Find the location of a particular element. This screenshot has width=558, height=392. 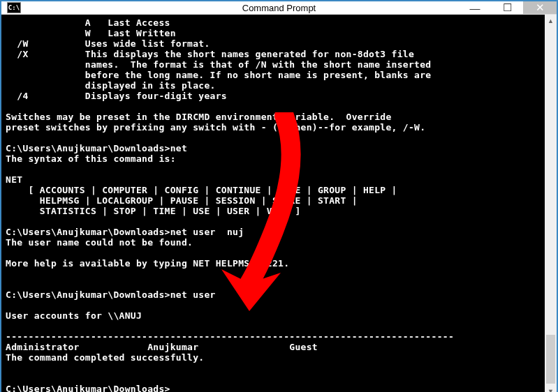

window-buttons: — ☐ ✕ is located at coordinates (508, 8).